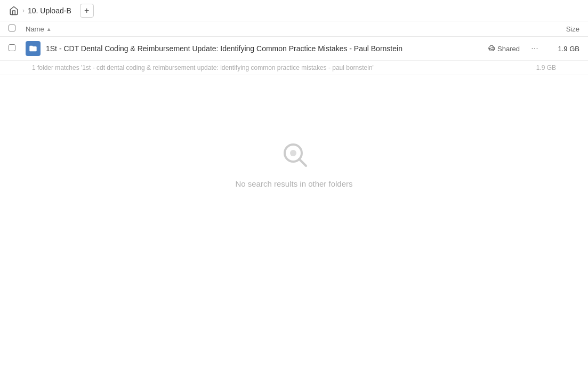 The height and width of the screenshot is (384, 588). What do you see at coordinates (563, 49) in the screenshot?
I see `file-size: 1.9 GB` at bounding box center [563, 49].